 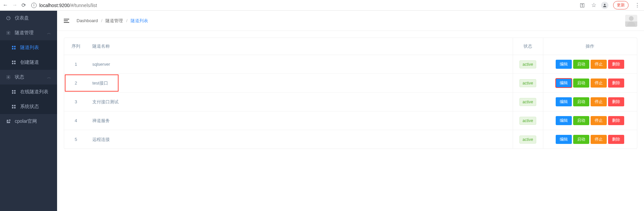 I want to click on url-bar: i localhost:9200/#/tunnels/list, so click(x=63, y=5).